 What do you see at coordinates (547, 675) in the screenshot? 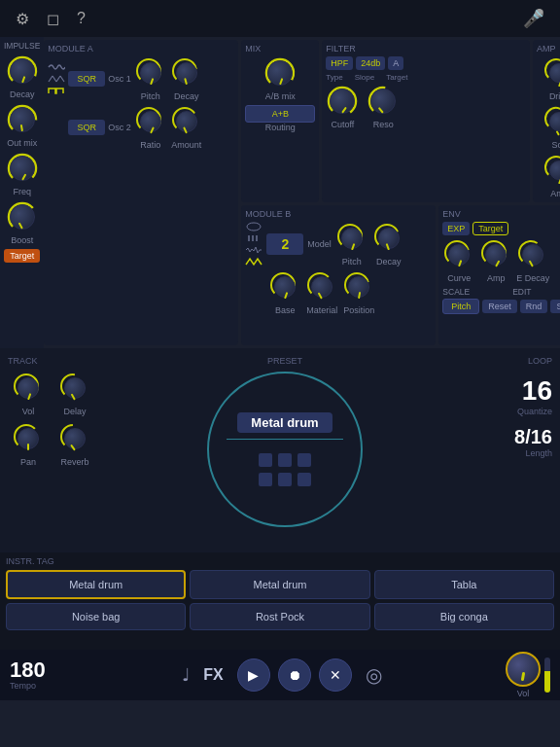
I see `vol-slider` at bounding box center [547, 675].